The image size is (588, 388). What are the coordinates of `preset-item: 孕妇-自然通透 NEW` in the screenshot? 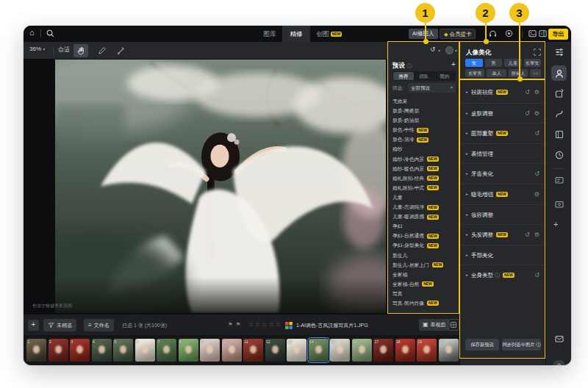 It's located at (426, 235).